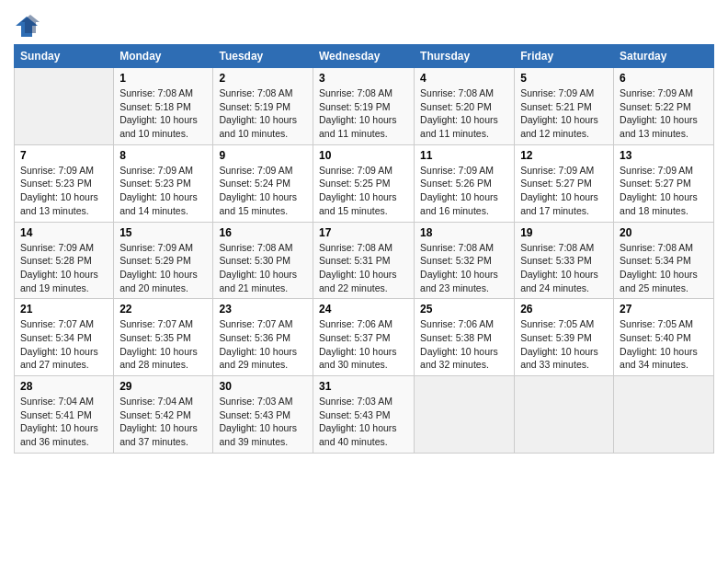 The height and width of the screenshot is (563, 728). What do you see at coordinates (164, 421) in the screenshot?
I see `day-info: Sunrise: 7:04 AMSunset: 5:42 PMDaylight:…` at bounding box center [164, 421].